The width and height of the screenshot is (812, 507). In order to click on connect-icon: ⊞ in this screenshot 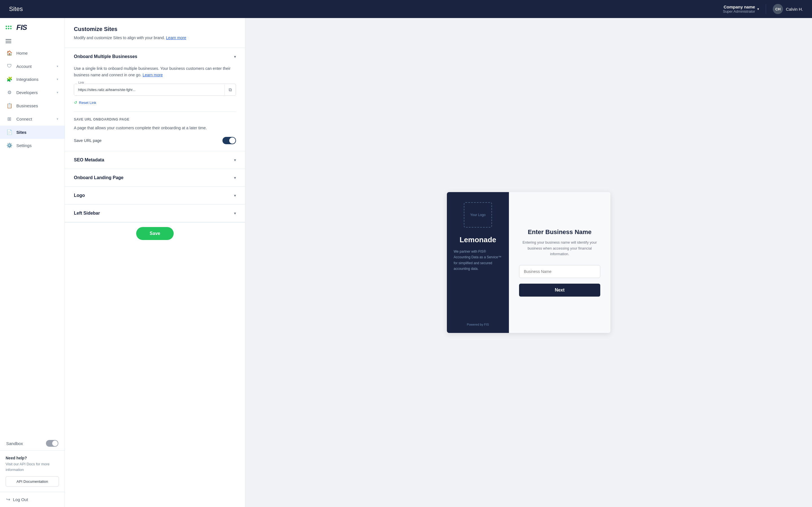, I will do `click(9, 119)`.